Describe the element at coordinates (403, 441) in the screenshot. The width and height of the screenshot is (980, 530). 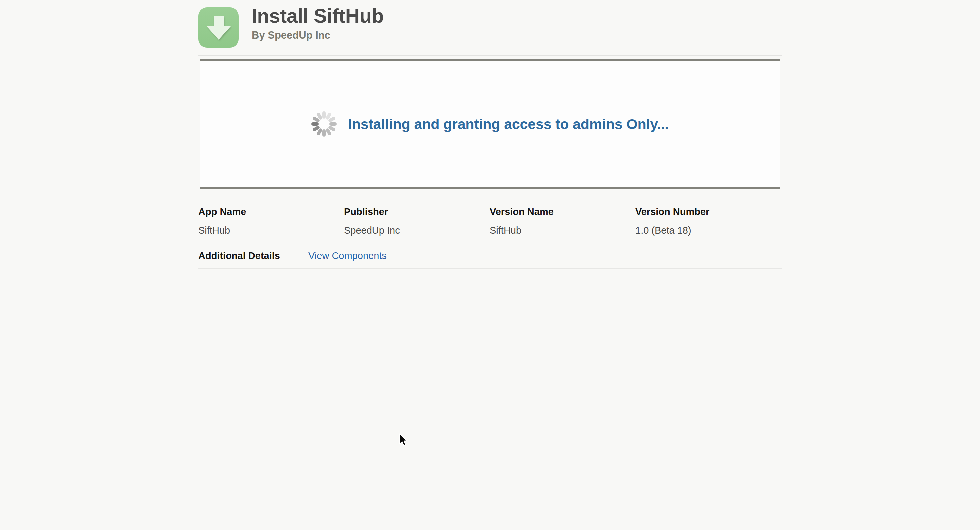
I see `mouse-cursor-icon` at that location.